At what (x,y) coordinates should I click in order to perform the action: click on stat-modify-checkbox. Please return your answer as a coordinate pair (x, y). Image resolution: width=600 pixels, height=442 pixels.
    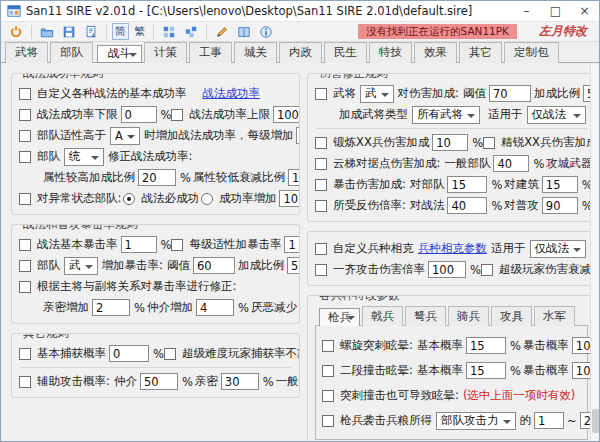
    Looking at the image, I should click on (25, 157).